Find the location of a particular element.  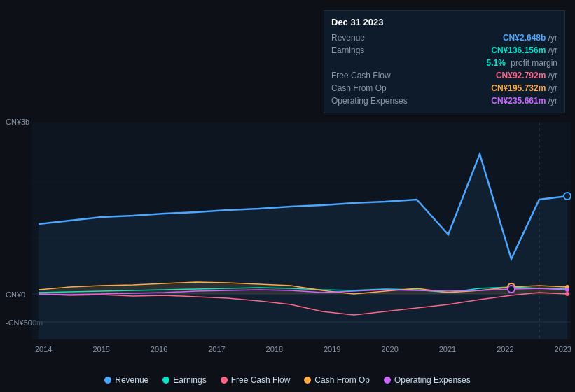

x-label-2023: 2023 is located at coordinates (563, 349).